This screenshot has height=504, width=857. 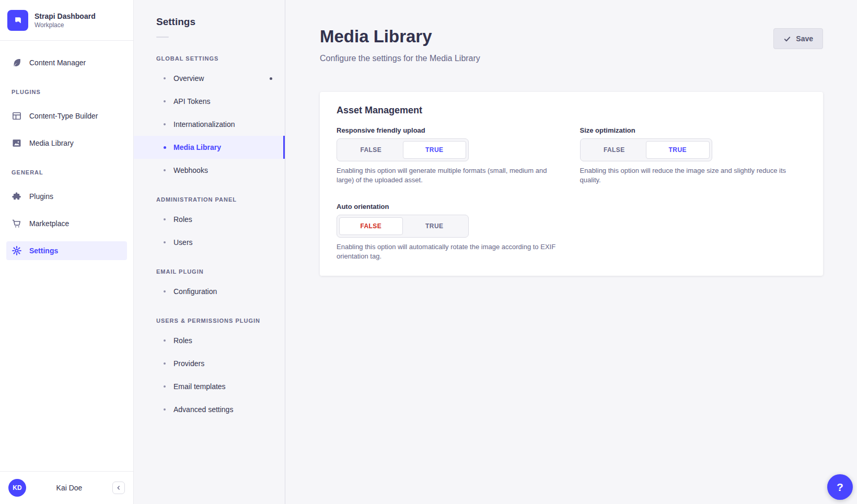 What do you see at coordinates (402, 150) in the screenshot?
I see `responsive-friendly-upload-toggle: FALSETRUE` at bounding box center [402, 150].